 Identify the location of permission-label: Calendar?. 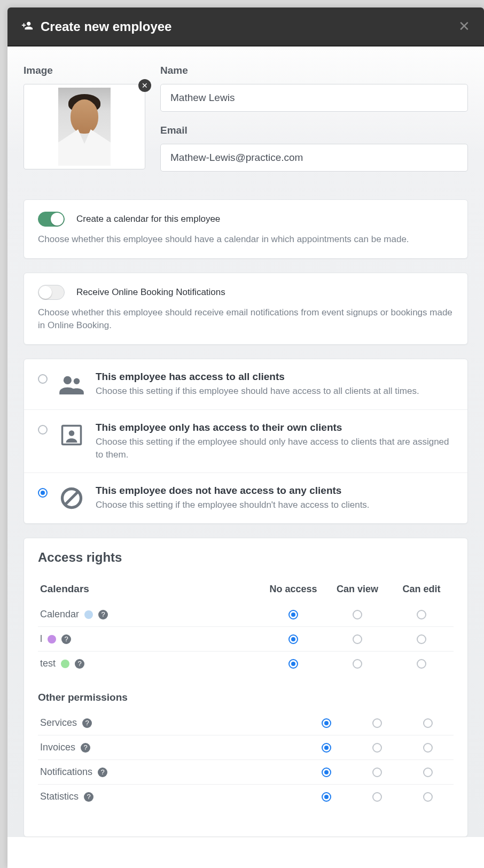
(150, 615).